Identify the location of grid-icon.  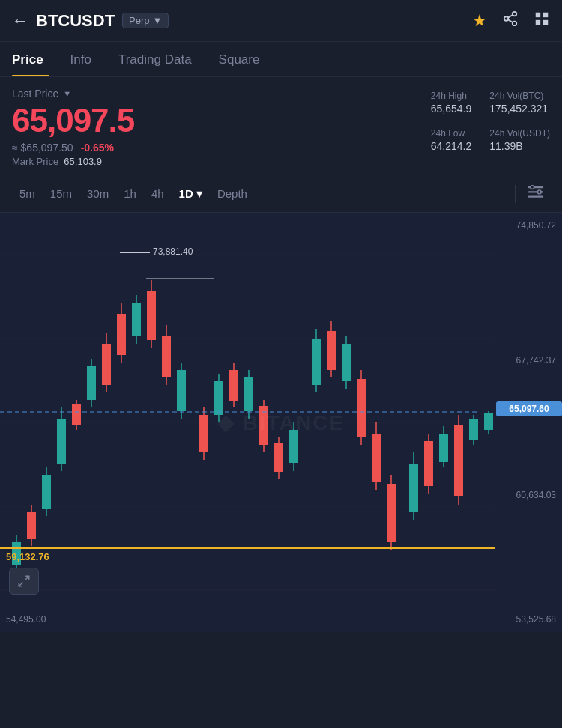
(542, 21).